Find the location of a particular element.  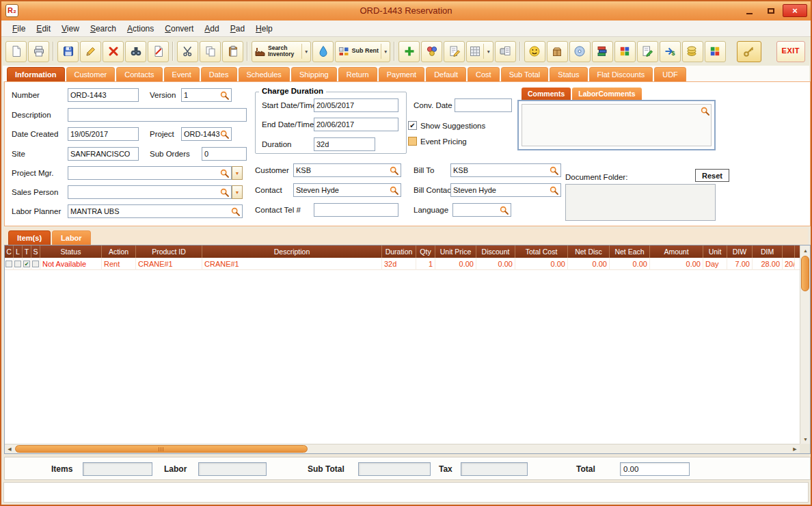

horizontal-scrollbar: ◀ ▶ is located at coordinates (402, 449).